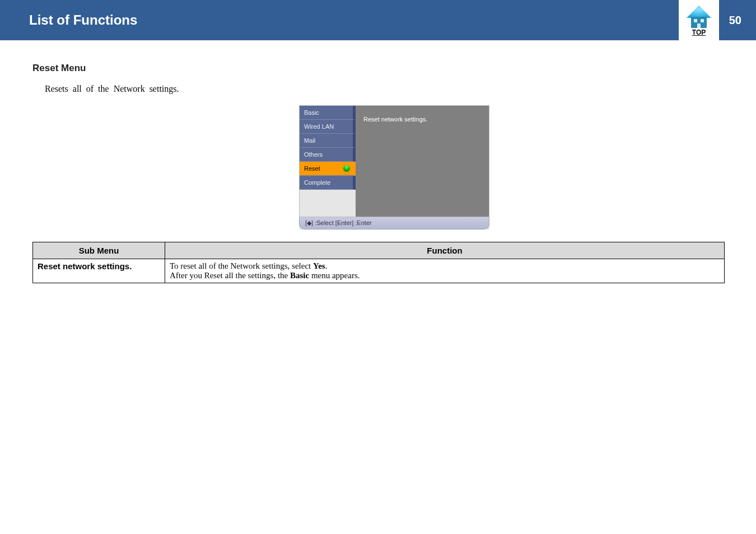 The height and width of the screenshot is (534, 756). What do you see at coordinates (699, 20) in the screenshot?
I see `top-home-icon: TOP` at bounding box center [699, 20].